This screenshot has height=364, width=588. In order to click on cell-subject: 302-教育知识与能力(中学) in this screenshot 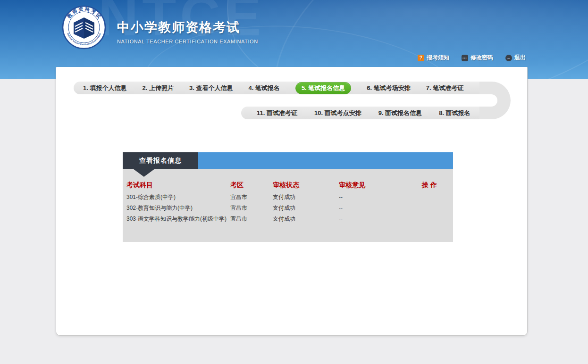, I will do `click(178, 208)`.